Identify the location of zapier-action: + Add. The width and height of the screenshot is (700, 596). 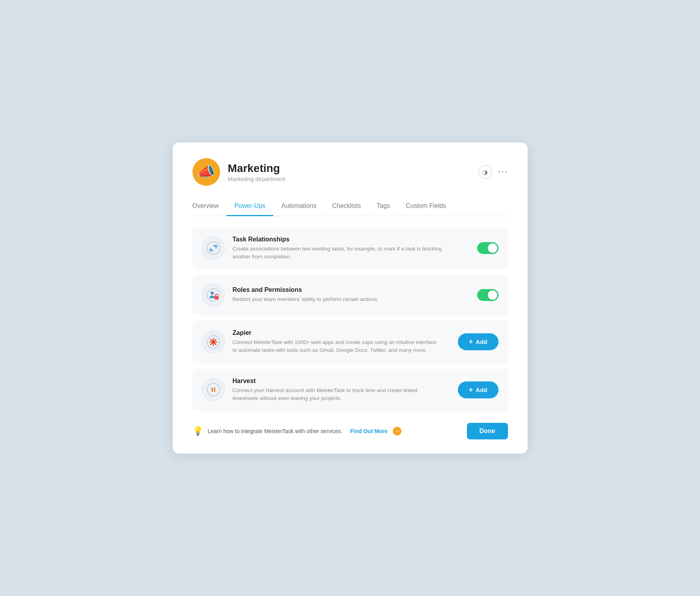
(478, 342).